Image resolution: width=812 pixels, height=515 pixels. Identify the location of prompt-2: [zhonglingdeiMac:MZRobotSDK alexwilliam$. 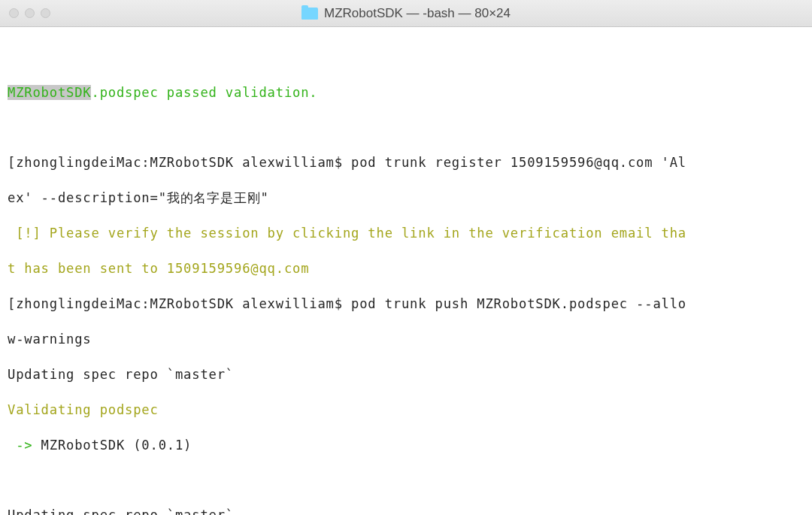
(179, 304).